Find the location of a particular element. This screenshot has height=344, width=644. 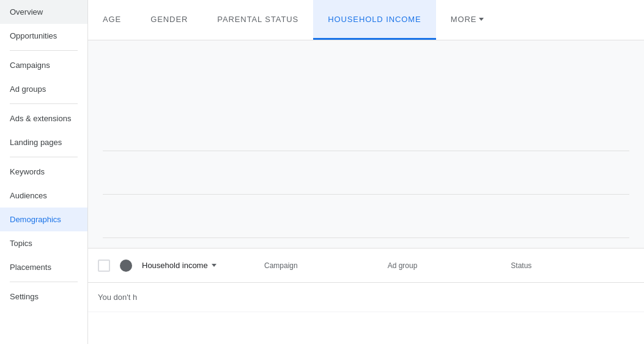

sidebar-item-label: Demographics is located at coordinates (35, 219).